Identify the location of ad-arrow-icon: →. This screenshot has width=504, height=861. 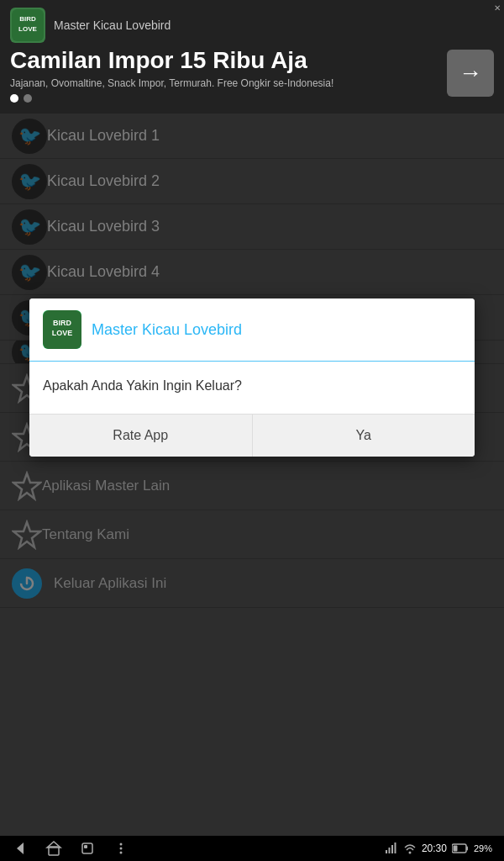
(470, 73).